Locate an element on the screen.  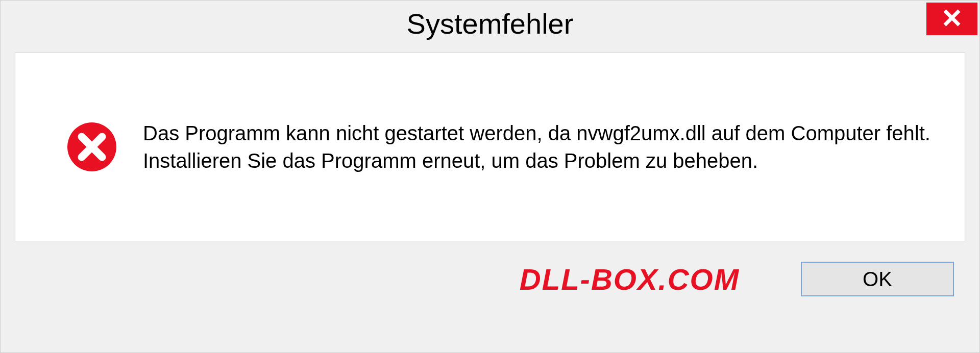
titlebar: Systemfehler is located at coordinates (490, 23).